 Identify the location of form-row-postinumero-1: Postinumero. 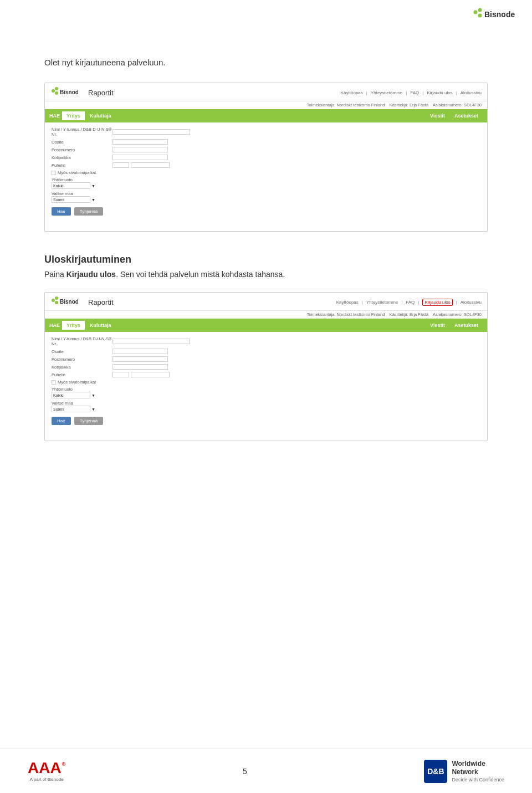
(266, 150).